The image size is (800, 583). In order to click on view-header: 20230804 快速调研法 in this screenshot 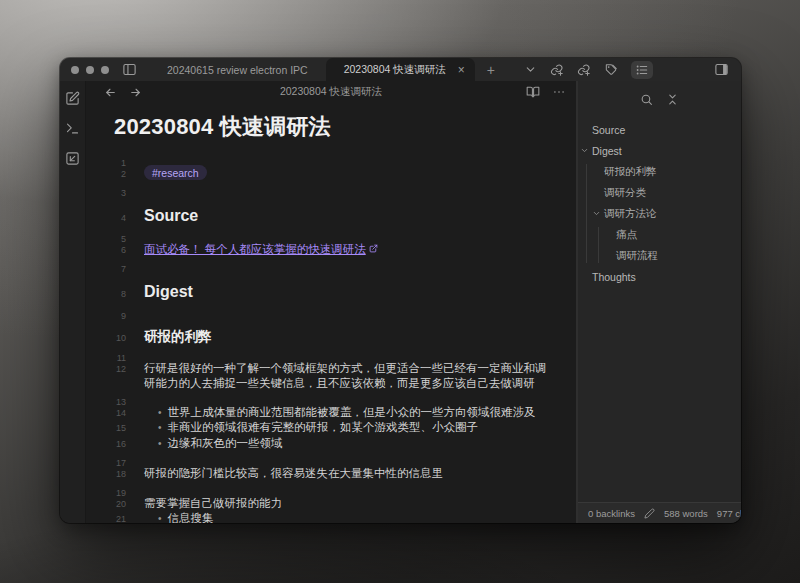, I will do `click(331, 92)`.